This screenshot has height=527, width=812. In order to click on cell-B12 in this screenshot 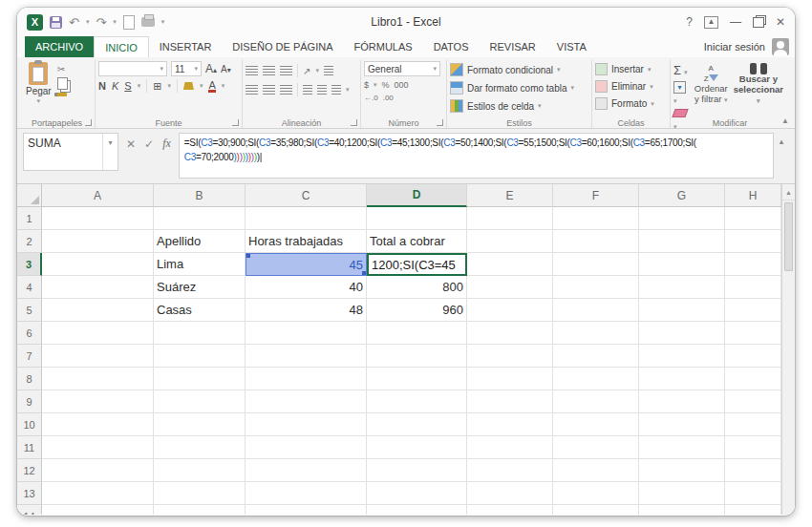, I will do `click(200, 471)`.